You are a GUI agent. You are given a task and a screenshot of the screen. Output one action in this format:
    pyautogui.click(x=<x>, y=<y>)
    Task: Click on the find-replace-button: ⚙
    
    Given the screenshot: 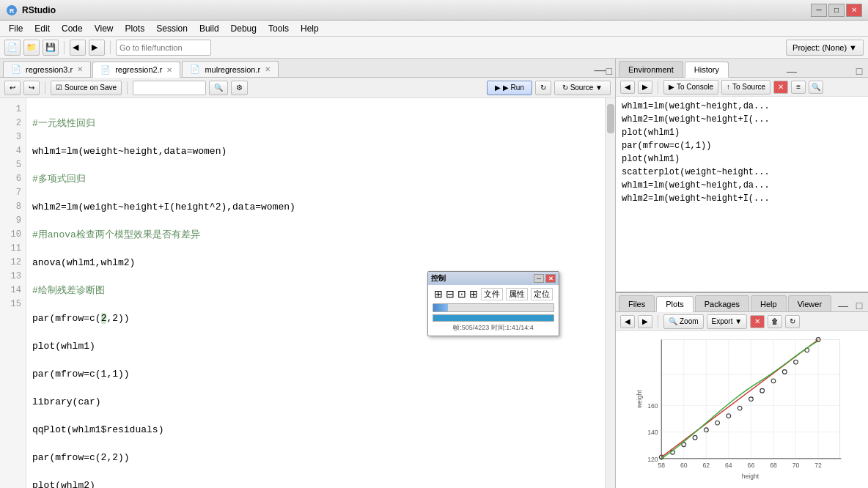 What is the action you would take?
    pyautogui.click(x=239, y=88)
    